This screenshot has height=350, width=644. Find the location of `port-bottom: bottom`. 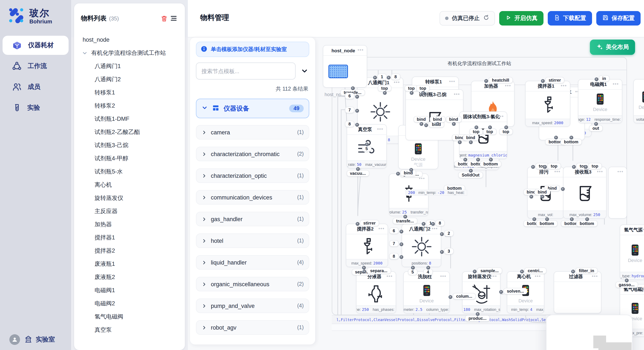

port-bottom: bottom is located at coordinates (571, 142).